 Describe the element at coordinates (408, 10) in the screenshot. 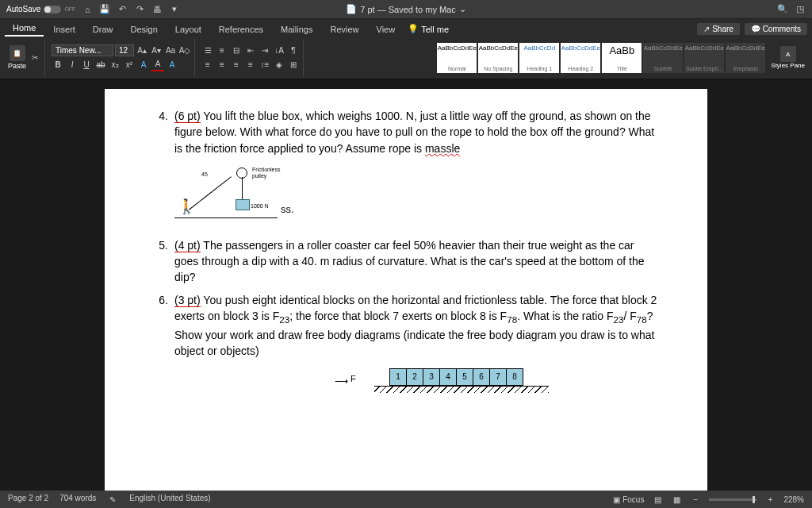

I see `doc-title-text: 7 pt — Saved to my Mac` at that location.